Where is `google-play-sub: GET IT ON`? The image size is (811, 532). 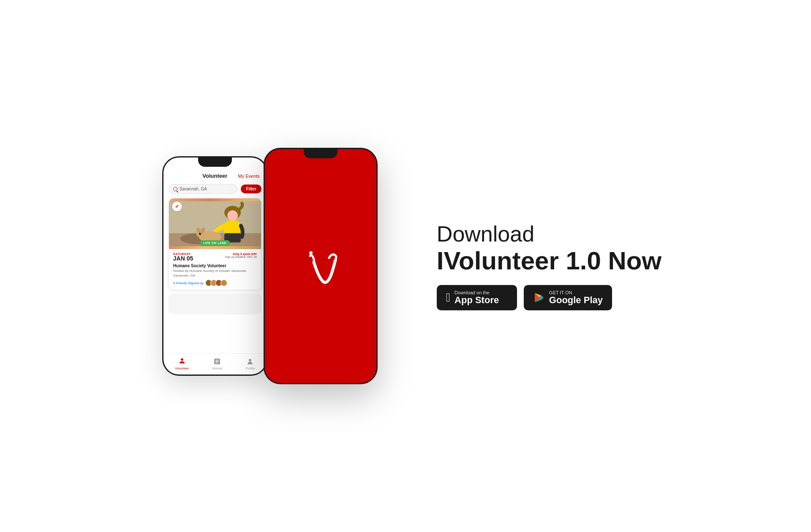 google-play-sub: GET IT ON is located at coordinates (576, 293).